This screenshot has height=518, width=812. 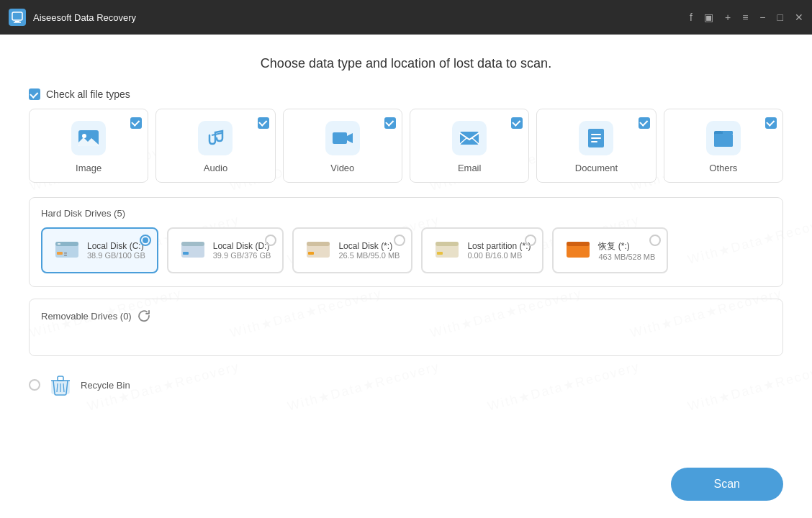 I want to click on drive-size-star1: 26.5 MB/95.0 MB, so click(x=369, y=255).